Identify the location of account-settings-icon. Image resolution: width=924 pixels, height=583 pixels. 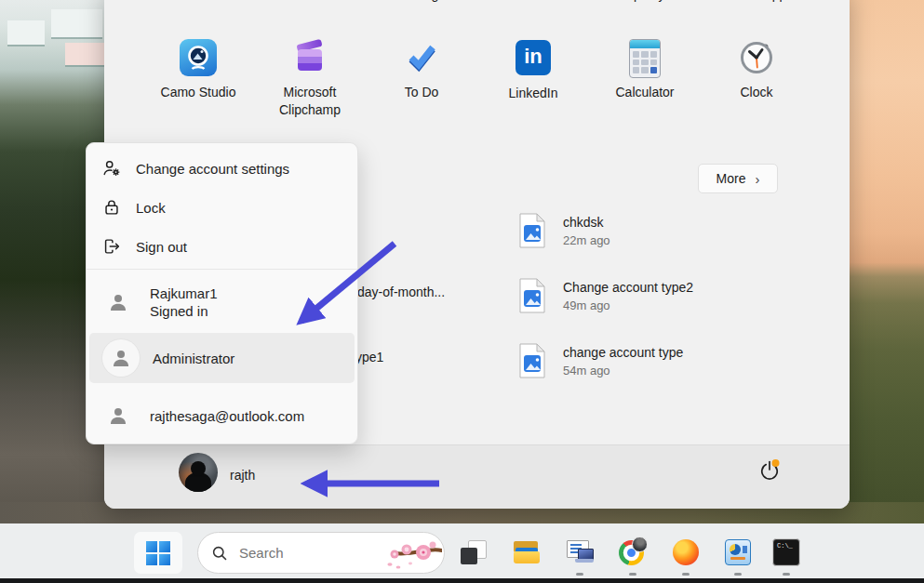
(112, 168).